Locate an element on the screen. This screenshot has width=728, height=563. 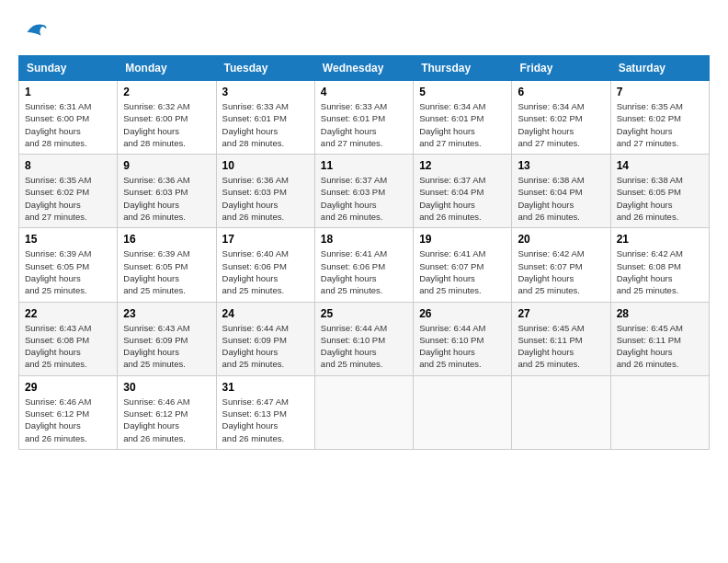
day-info: Sunrise: 6:31 AM Sunset: 6:00 PM Dayligh… is located at coordinates (68, 125).